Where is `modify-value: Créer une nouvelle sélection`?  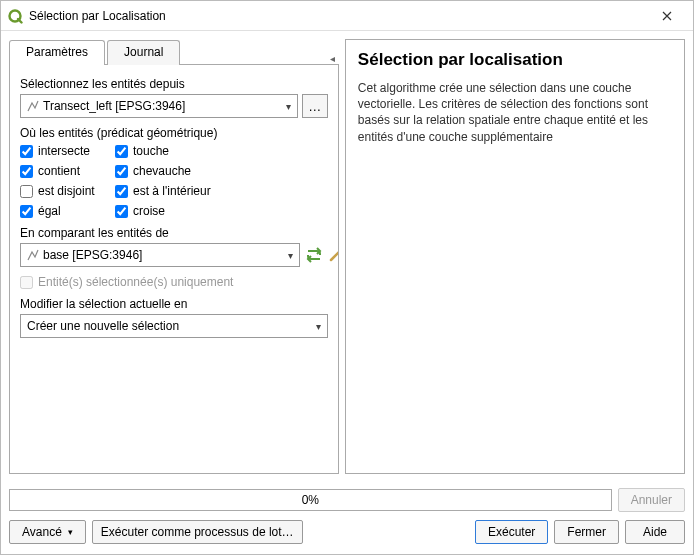 modify-value: Créer une nouvelle sélection is located at coordinates (103, 326).